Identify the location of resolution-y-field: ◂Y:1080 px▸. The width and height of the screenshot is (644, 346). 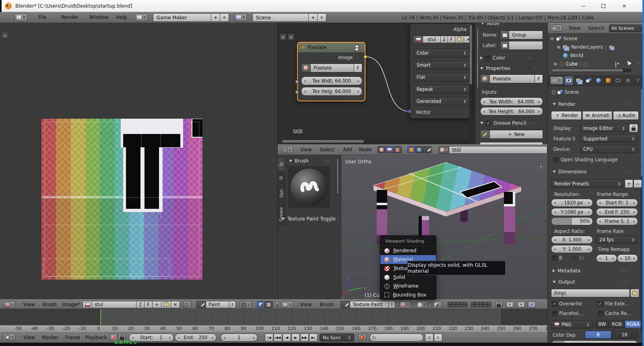
(572, 212).